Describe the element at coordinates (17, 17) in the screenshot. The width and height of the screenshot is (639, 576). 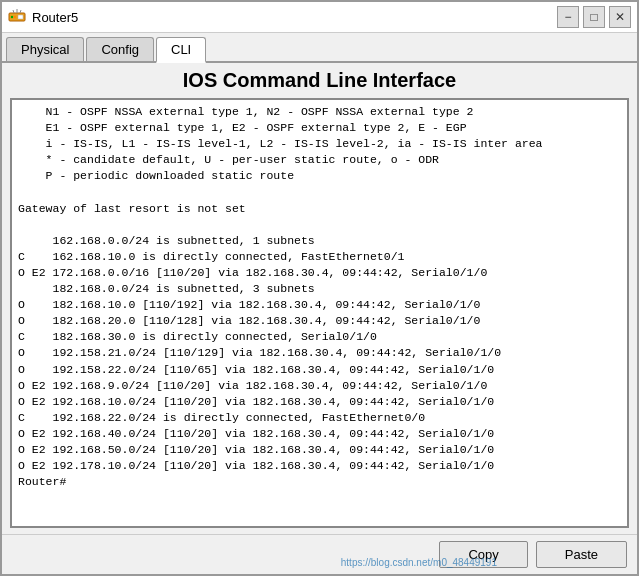
I see `router-icon` at that location.